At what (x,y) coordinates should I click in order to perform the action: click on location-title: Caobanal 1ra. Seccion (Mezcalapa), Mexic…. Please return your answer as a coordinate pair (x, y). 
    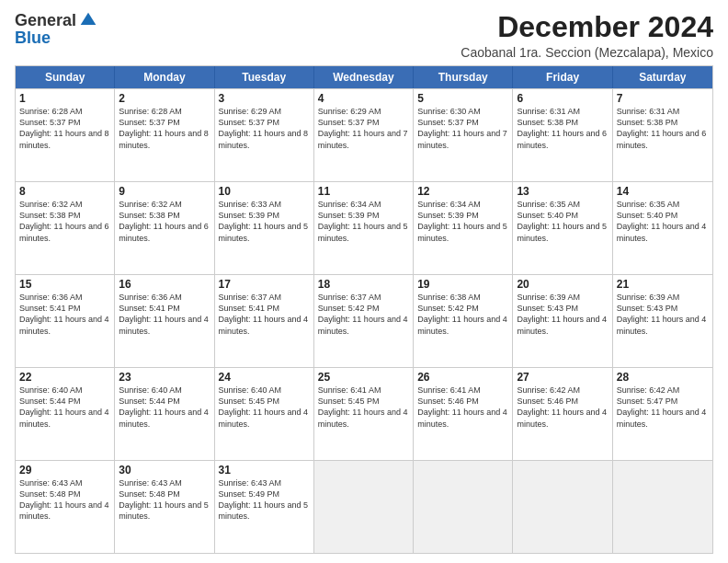
    Looking at the image, I should click on (586, 52).